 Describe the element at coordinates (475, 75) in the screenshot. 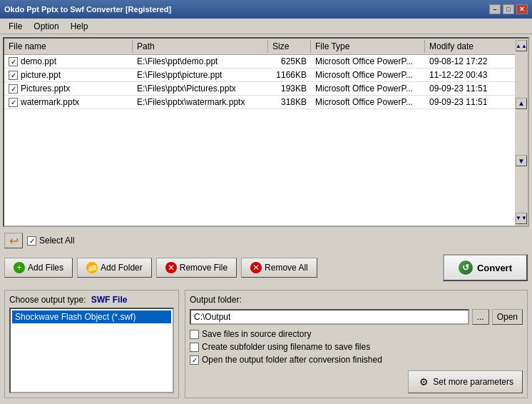

I see `cell-modified-1: 11-12-22 00:43` at that location.